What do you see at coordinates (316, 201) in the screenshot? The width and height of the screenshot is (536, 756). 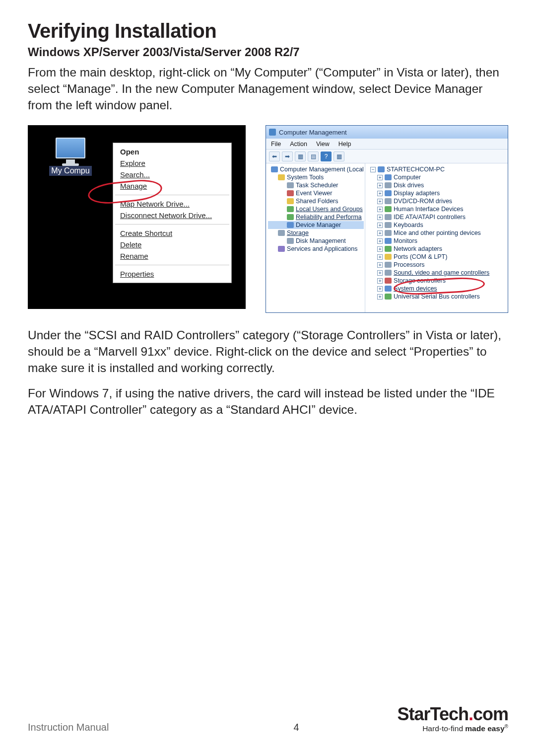 I see `tree-shared-folders: Shared Folders` at bounding box center [316, 201].